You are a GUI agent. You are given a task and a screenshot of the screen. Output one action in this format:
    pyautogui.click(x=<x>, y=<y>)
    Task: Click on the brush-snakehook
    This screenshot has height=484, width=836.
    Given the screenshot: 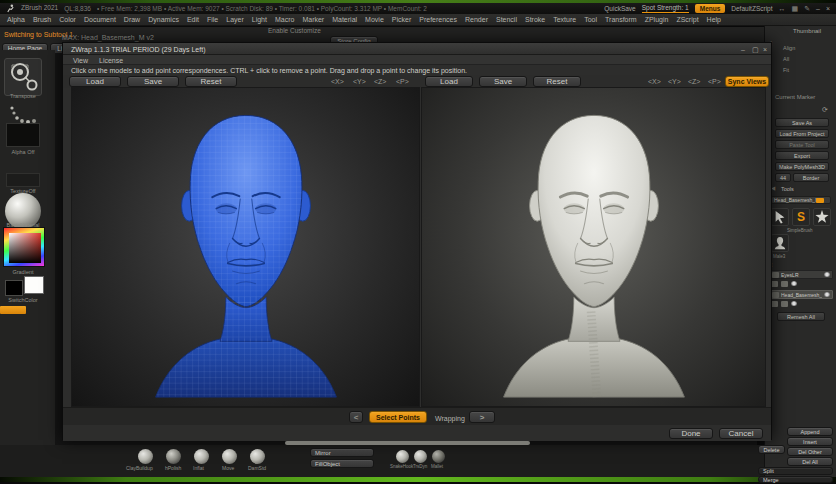 What is the action you would take?
    pyautogui.click(x=402, y=456)
    